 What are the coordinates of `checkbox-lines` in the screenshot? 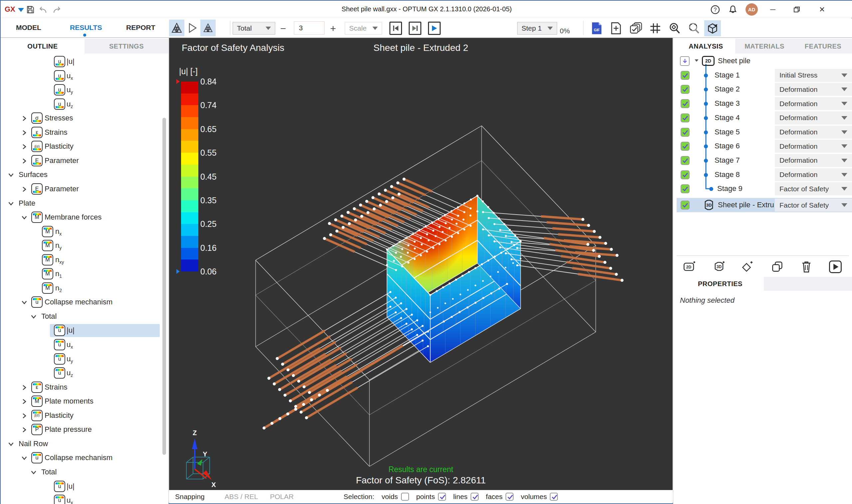 It's located at (475, 497).